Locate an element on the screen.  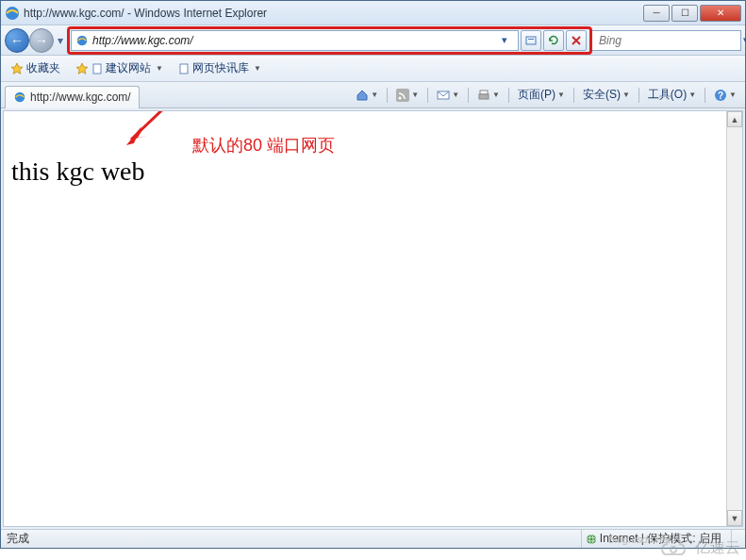
print-icon is located at coordinates (484, 95).